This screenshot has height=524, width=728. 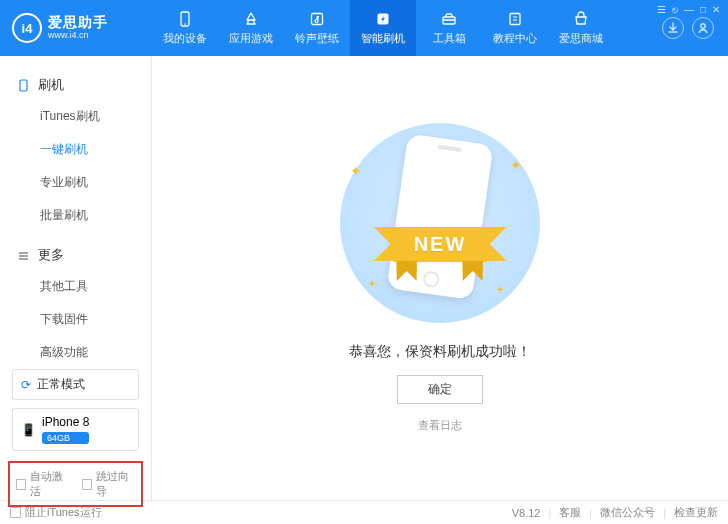 I want to click on sidebar-item-0-3: 批量刷机, so click(x=76, y=216).